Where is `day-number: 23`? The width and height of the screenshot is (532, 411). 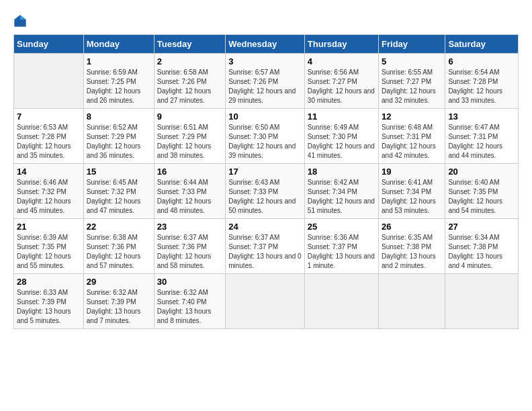
day-number: 23 is located at coordinates (189, 227).